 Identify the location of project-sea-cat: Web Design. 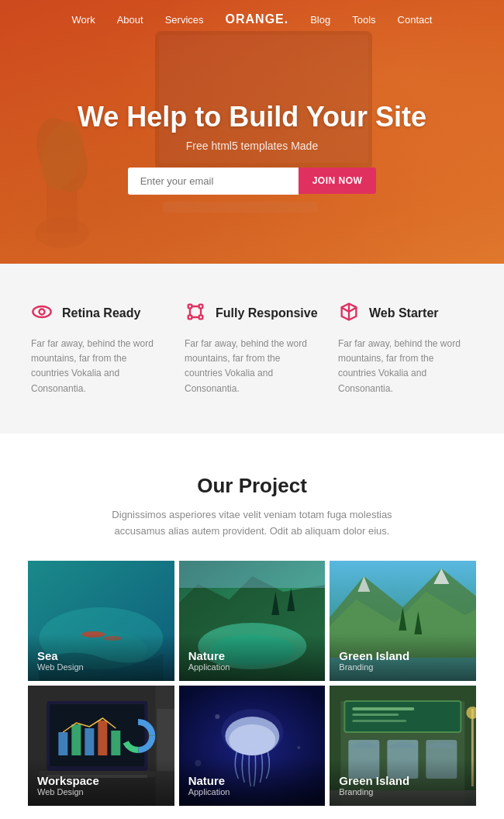
(101, 667).